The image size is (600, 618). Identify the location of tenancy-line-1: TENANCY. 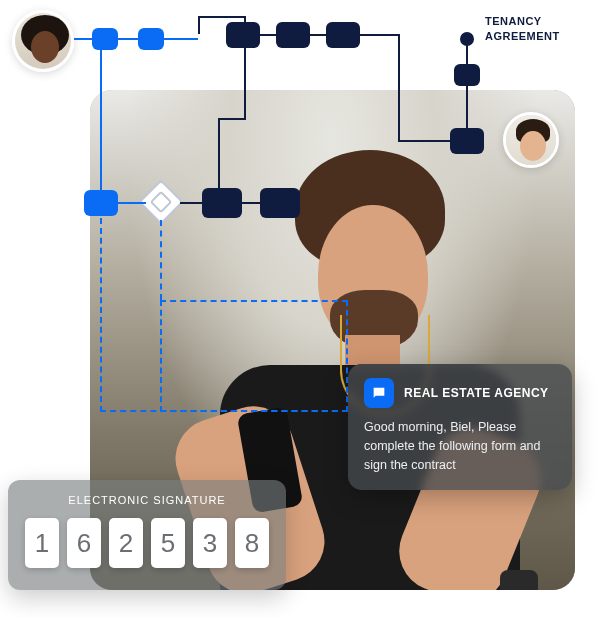
(522, 22).